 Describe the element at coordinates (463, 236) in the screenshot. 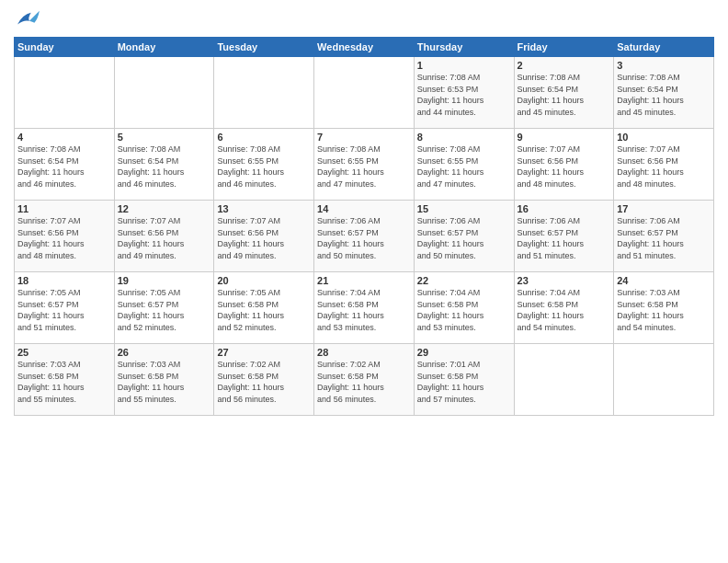

I see `calendar-cell: 15Sunrise: 7:06 AM Sunset: 6:57 PM Dayli…` at that location.